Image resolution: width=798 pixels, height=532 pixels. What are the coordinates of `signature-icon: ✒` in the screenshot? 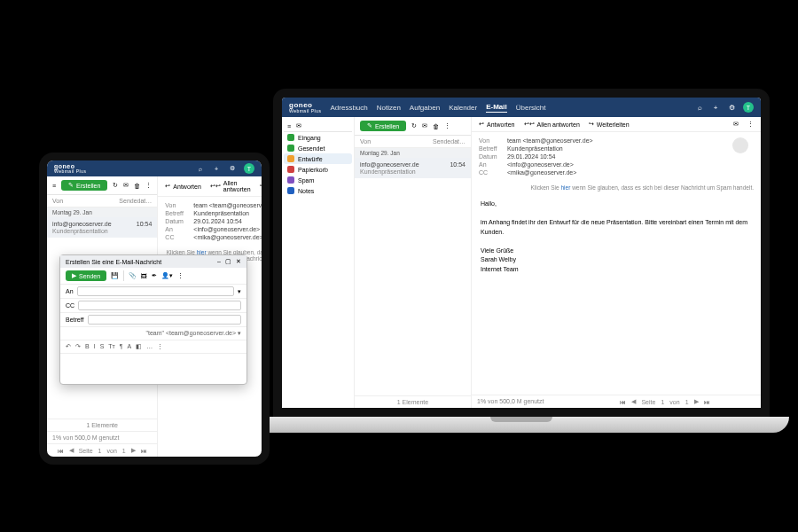 It's located at (154, 276).